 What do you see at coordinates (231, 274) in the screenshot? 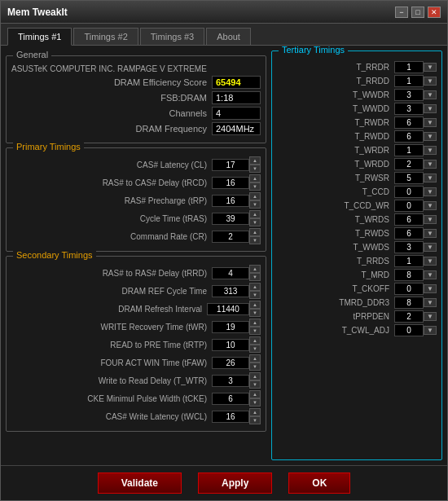
I see `timing-field-trrd` at bounding box center [231, 274].